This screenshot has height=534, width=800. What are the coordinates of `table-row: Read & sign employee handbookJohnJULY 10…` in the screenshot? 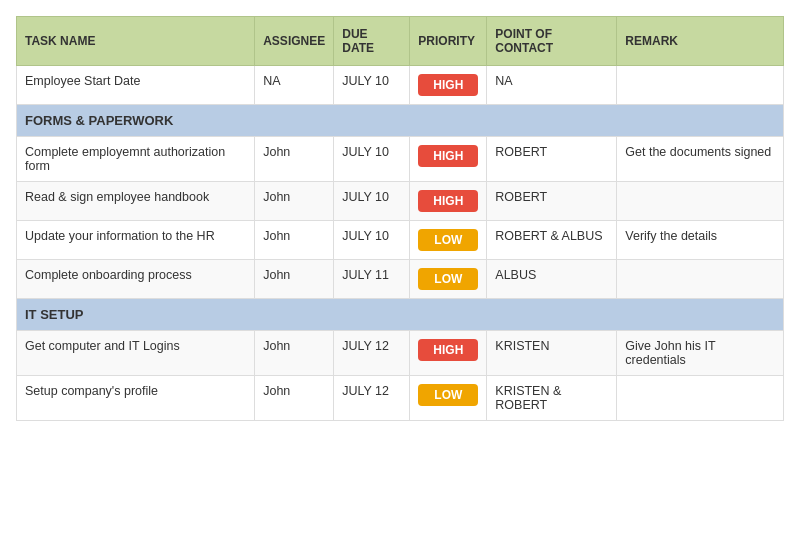 It's located at (400, 202).